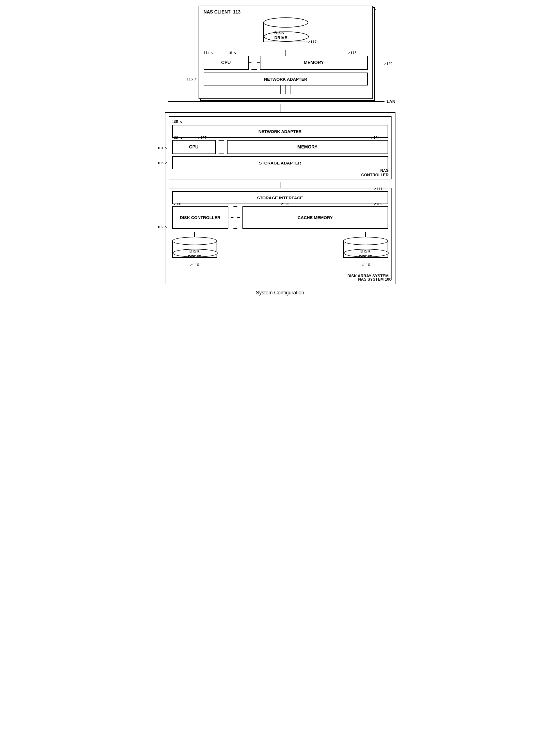 The width and height of the screenshot is (560, 751). I want to click on cache-memory-box: CACHE MEMORY, so click(315, 218).